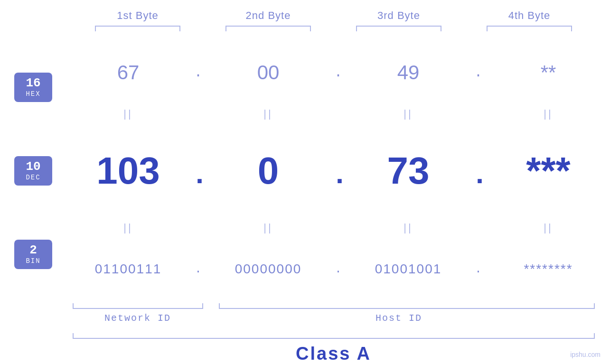 This screenshot has width=610, height=364. What do you see at coordinates (338, 114) in the screenshot?
I see `sep-row-1: || || || ||` at bounding box center [338, 114].